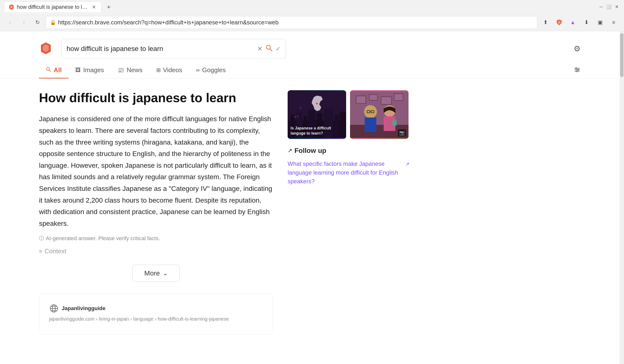 The width and height of the screenshot is (624, 364). I want to click on brave-shield-icon, so click(559, 22).